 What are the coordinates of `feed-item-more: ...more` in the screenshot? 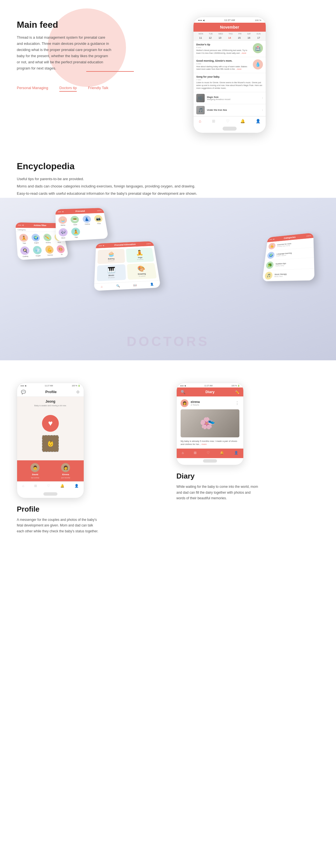 It's located at (243, 53).